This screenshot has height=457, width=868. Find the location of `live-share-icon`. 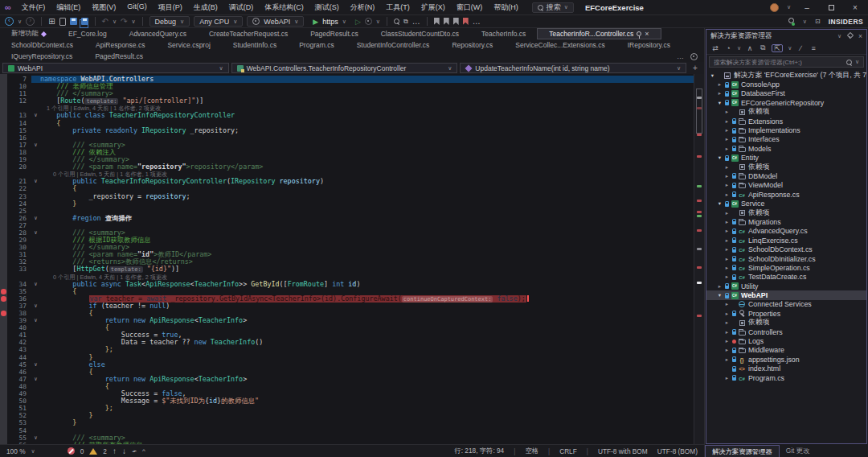

live-share-icon is located at coordinates (791, 22).